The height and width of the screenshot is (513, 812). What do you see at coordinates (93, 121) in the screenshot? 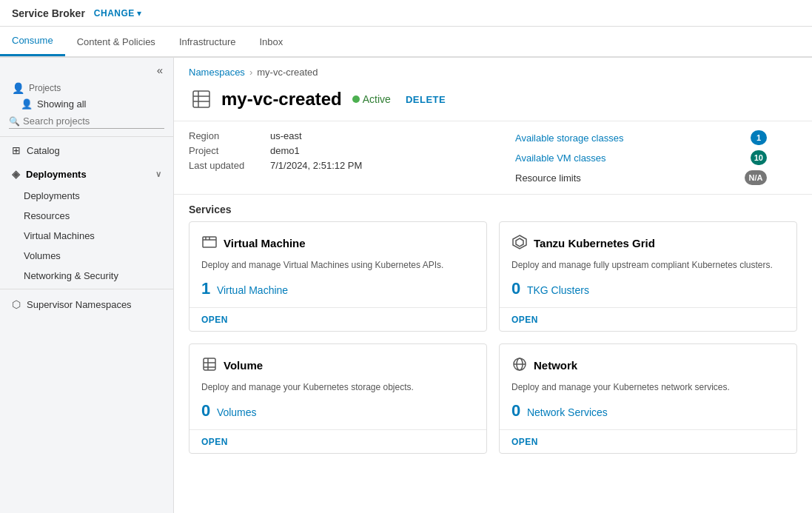
I see `search-projects-input` at bounding box center [93, 121].